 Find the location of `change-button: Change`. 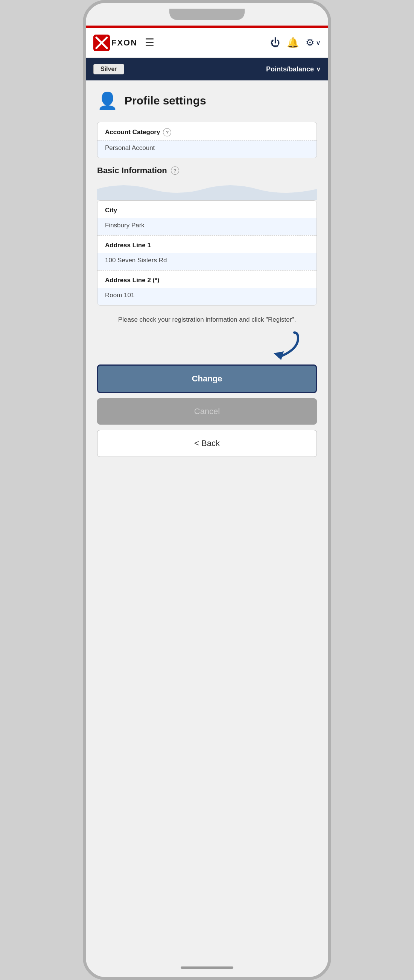

change-button: Change is located at coordinates (207, 379).